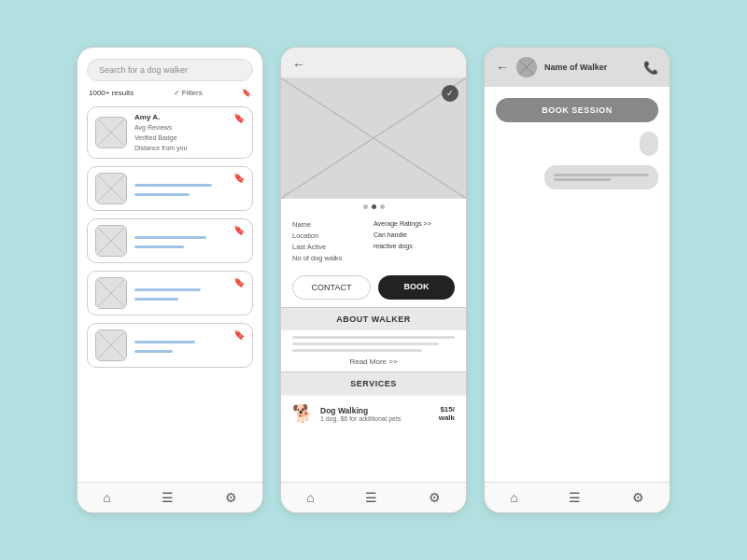  I want to click on filter-button: ✓ Filters, so click(189, 93).